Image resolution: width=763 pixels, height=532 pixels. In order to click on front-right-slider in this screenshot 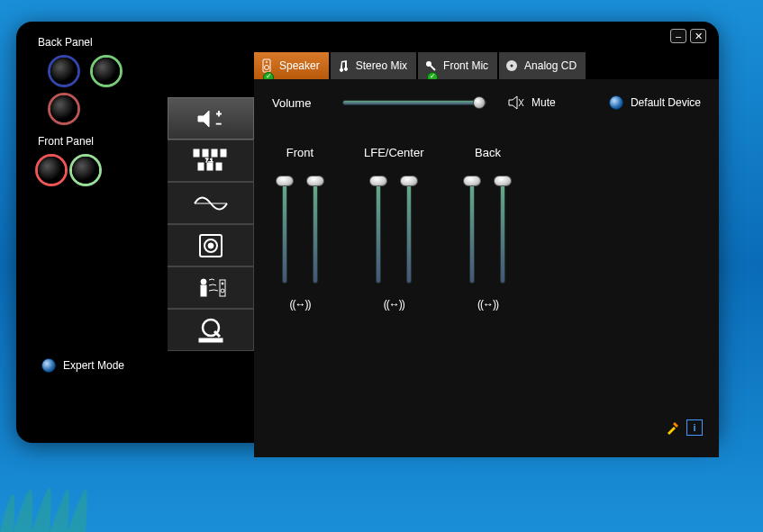, I will do `click(315, 230)`.